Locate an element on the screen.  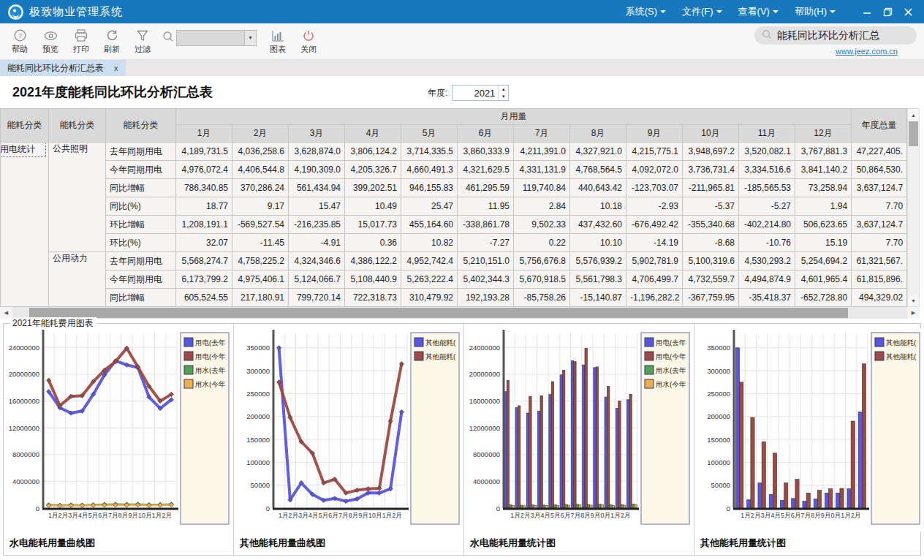
menu-system: 系统(S) is located at coordinates (646, 12).